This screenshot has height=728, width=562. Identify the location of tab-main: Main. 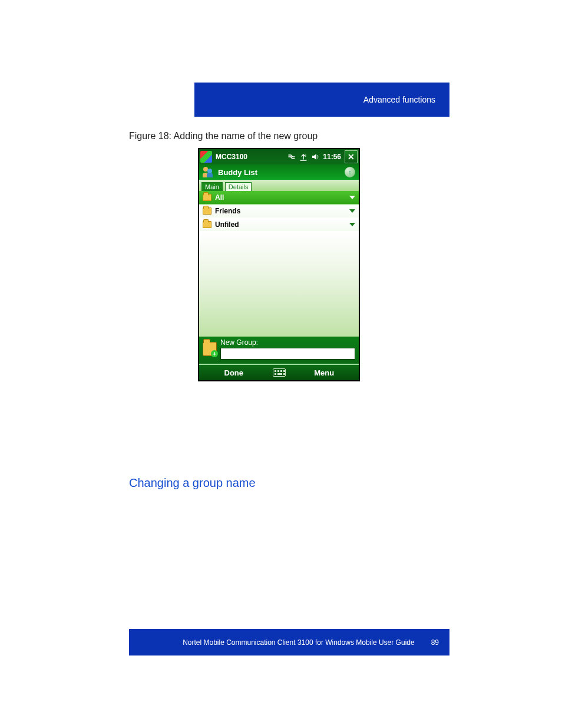
(212, 186).